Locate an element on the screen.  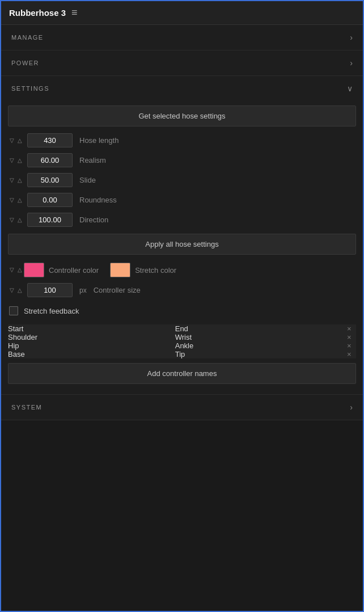
slide-label: Slide is located at coordinates (87, 180).